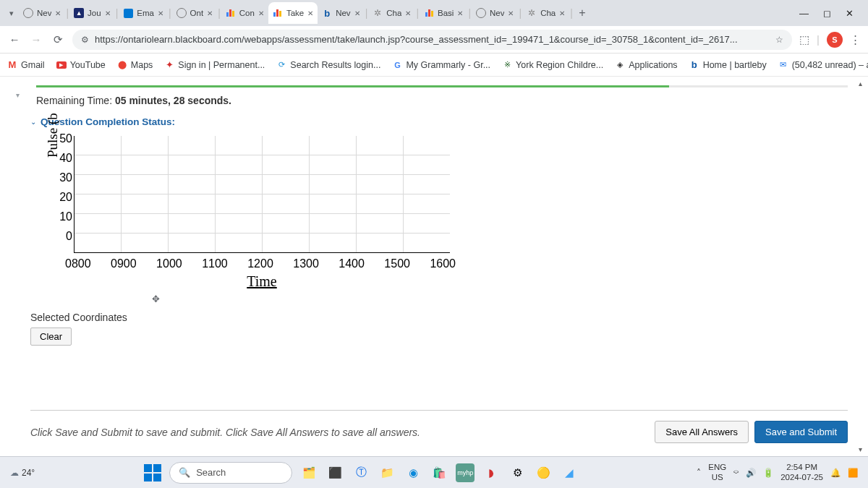 Image resolution: width=868 pixels, height=488 pixels. I want to click on selected-coordinates-label: Selected Coordinates, so click(439, 317).